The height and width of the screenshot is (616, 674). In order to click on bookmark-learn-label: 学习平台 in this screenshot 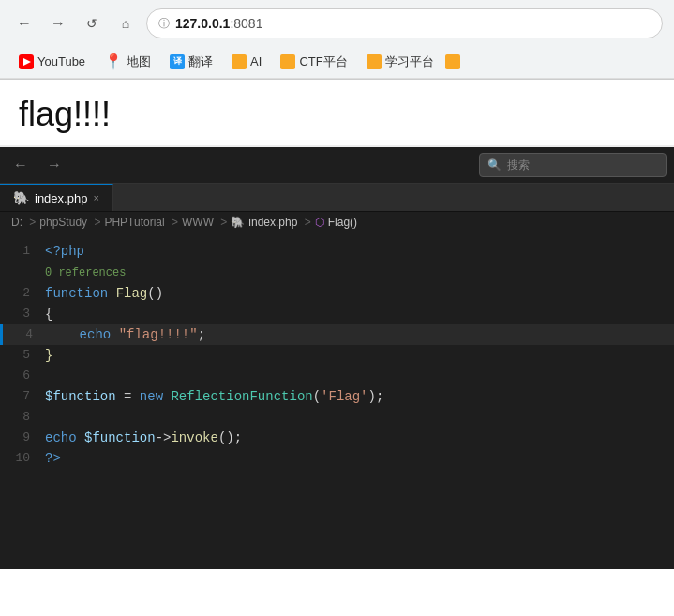, I will do `click(410, 62)`.